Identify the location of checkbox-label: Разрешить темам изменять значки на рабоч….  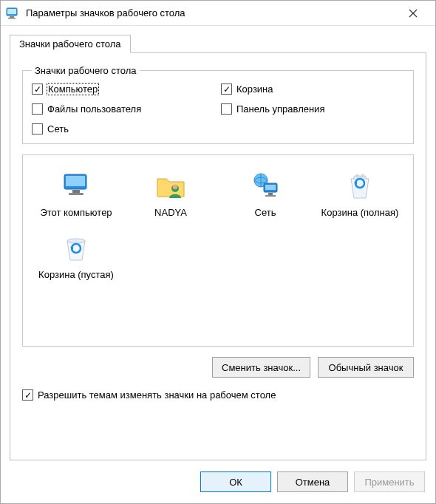
(157, 395).